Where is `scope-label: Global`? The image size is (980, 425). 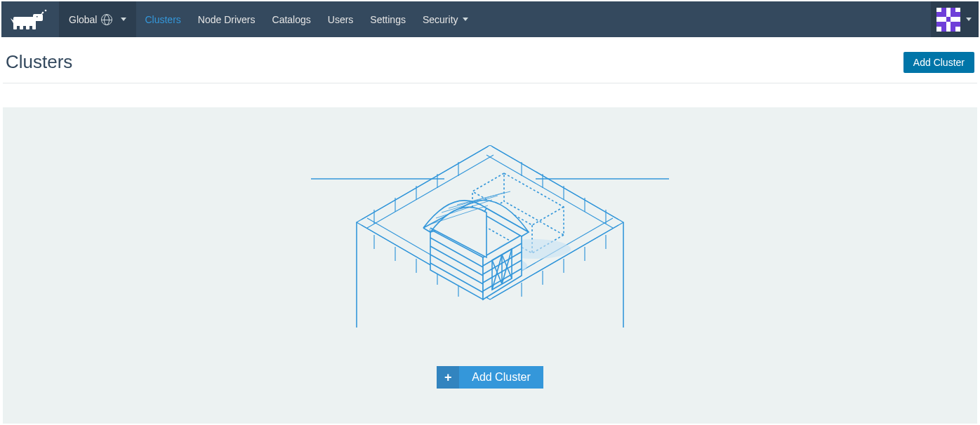 scope-label: Global is located at coordinates (83, 20).